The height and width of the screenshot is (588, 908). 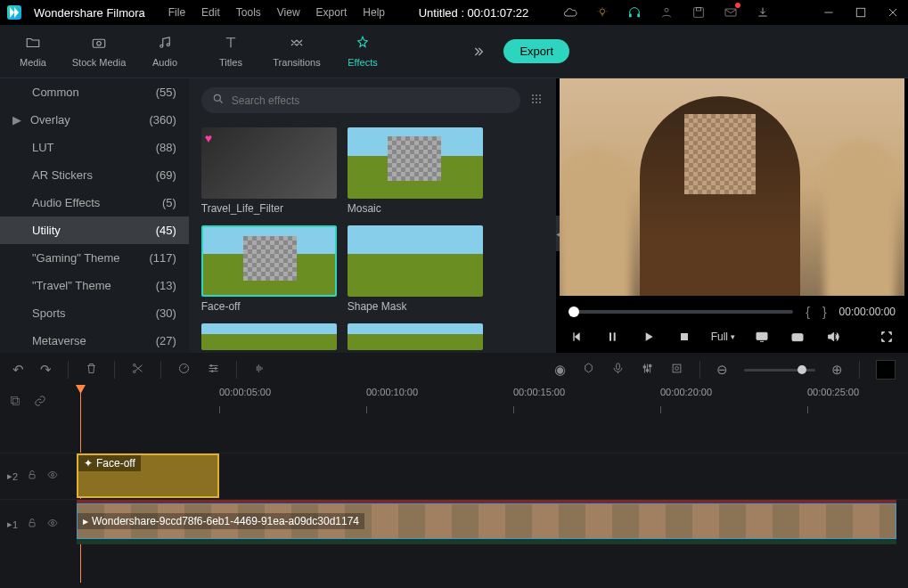 What do you see at coordinates (15, 403) in the screenshot?
I see `copy-layout-icon` at bounding box center [15, 403].